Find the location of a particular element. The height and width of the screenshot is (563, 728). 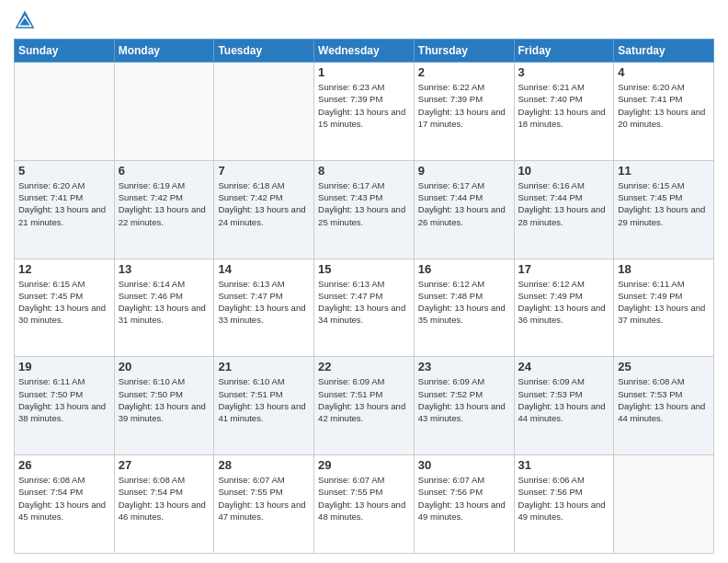

calendar-day: 5Sunrise: 6:20 AMSunset: 7:41 PMDaylight… is located at coordinates (64, 210).